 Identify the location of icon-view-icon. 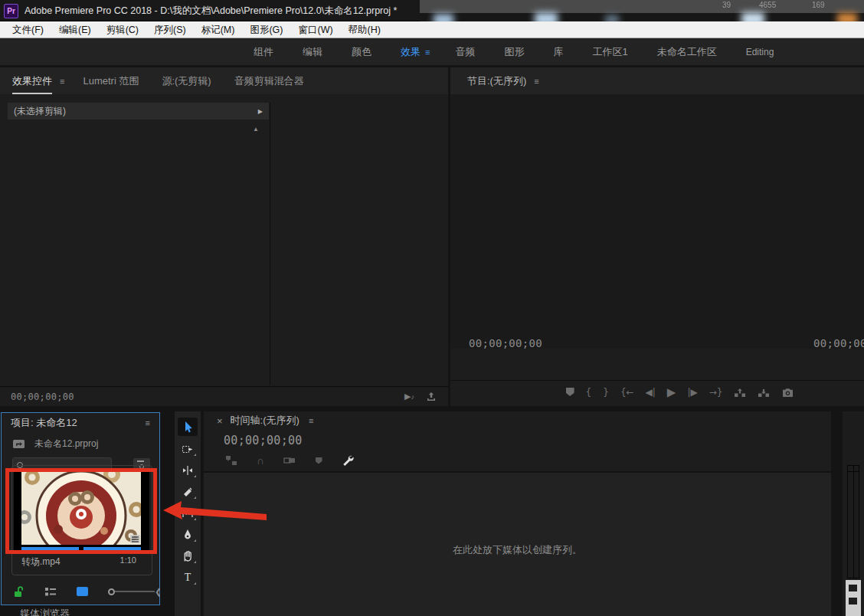
(83, 591).